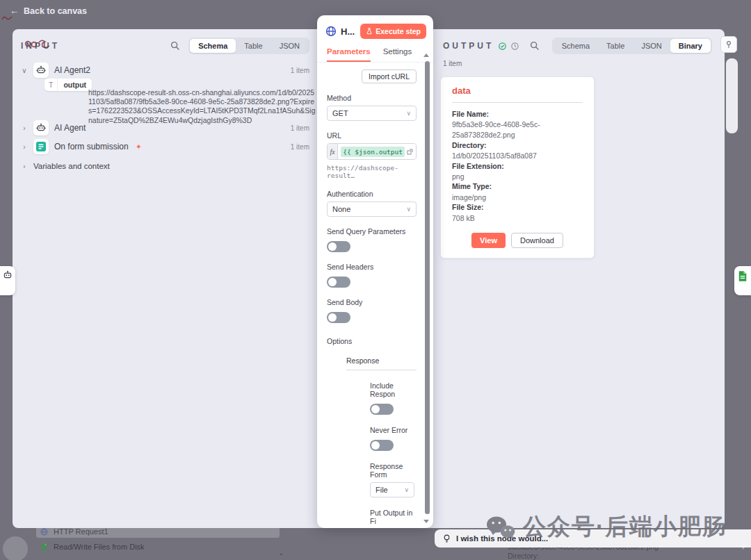 The image size is (751, 560). What do you see at coordinates (341, 113) in the screenshot?
I see `method-value: GET` at bounding box center [341, 113].